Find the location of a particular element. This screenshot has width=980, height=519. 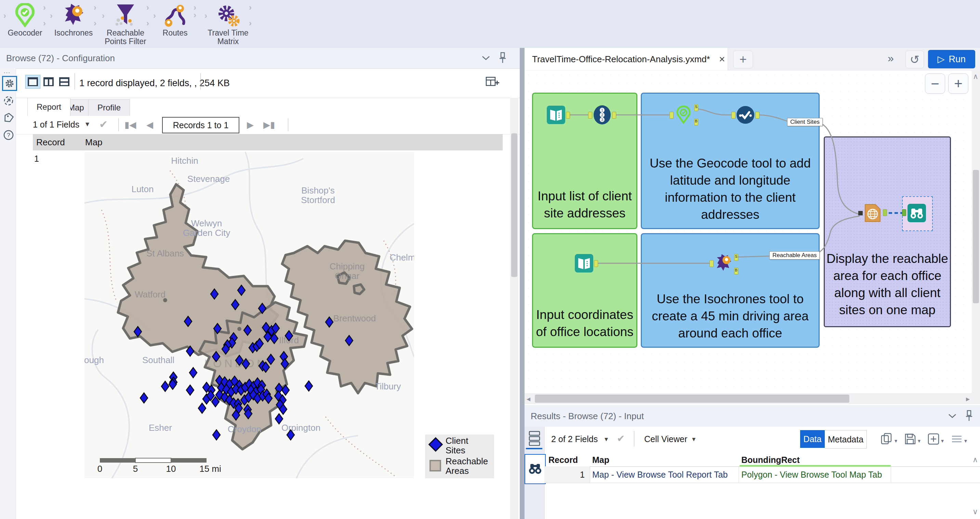

first-record-button: ▮◀ is located at coordinates (130, 125).